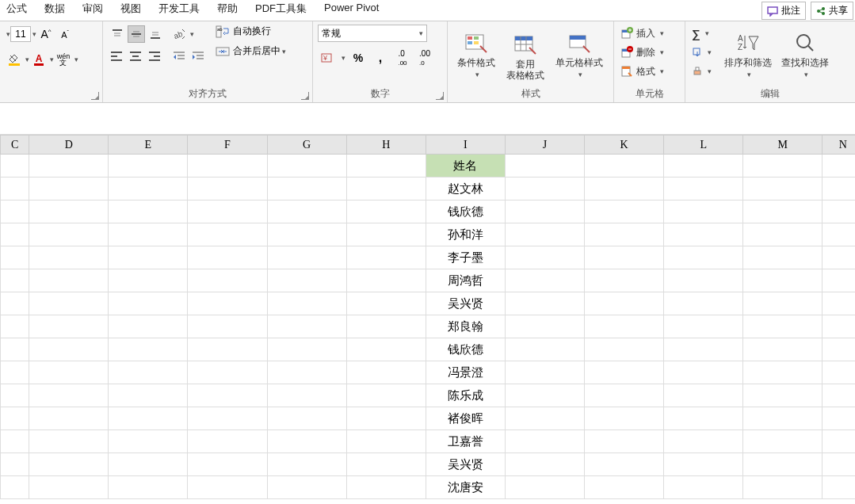  Describe the element at coordinates (17, 9) in the screenshot. I see `tab-formulas: 公式` at that location.